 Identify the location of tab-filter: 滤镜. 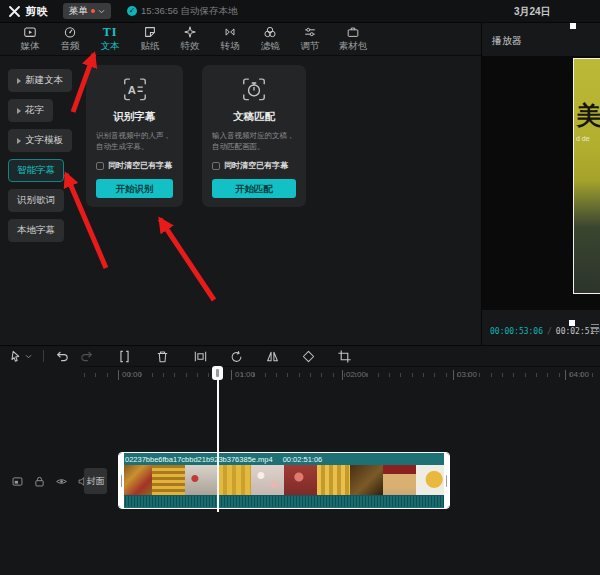
(270, 39).